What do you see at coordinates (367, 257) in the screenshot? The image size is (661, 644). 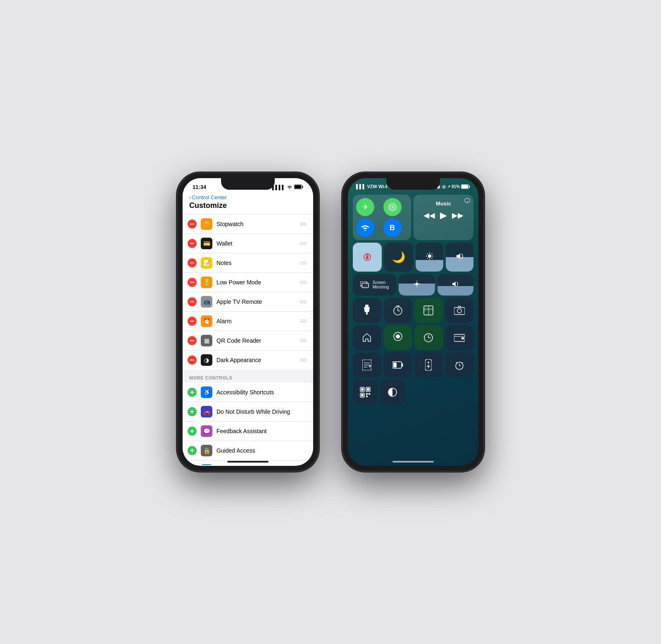 I see `rotation-lock-button` at bounding box center [367, 257].